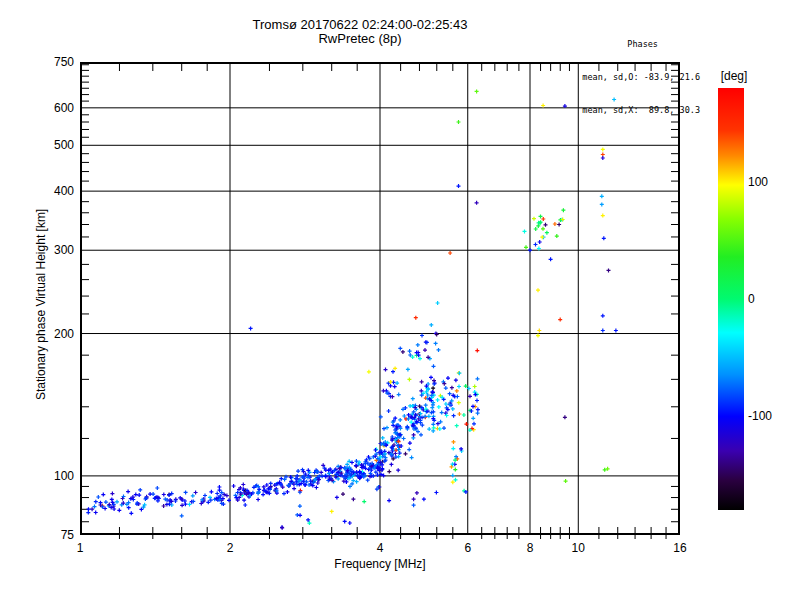  Describe the element at coordinates (770, 300) in the screenshot. I see `colorbar-tick-label: 0` at that location.